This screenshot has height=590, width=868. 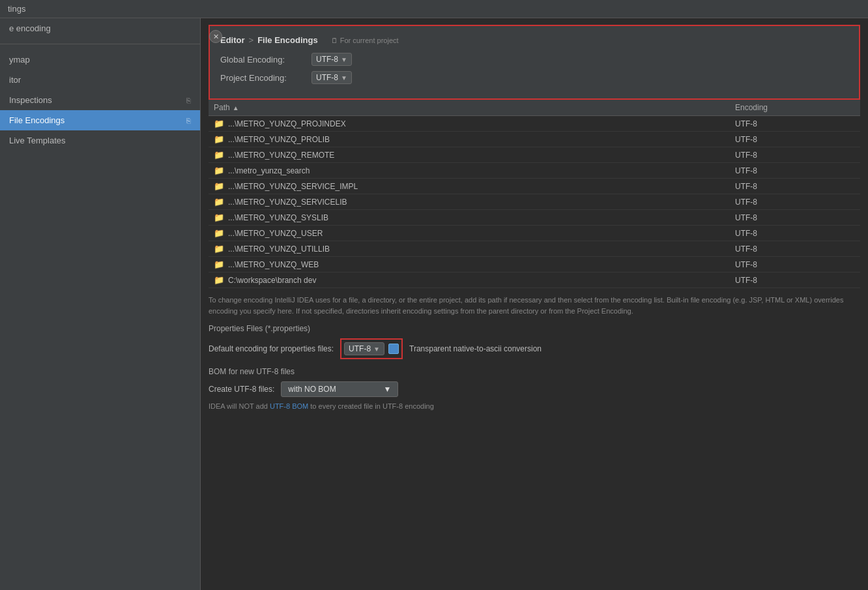 What do you see at coordinates (327, 78) in the screenshot?
I see `project-encoding-value: UTF-8` at bounding box center [327, 78].